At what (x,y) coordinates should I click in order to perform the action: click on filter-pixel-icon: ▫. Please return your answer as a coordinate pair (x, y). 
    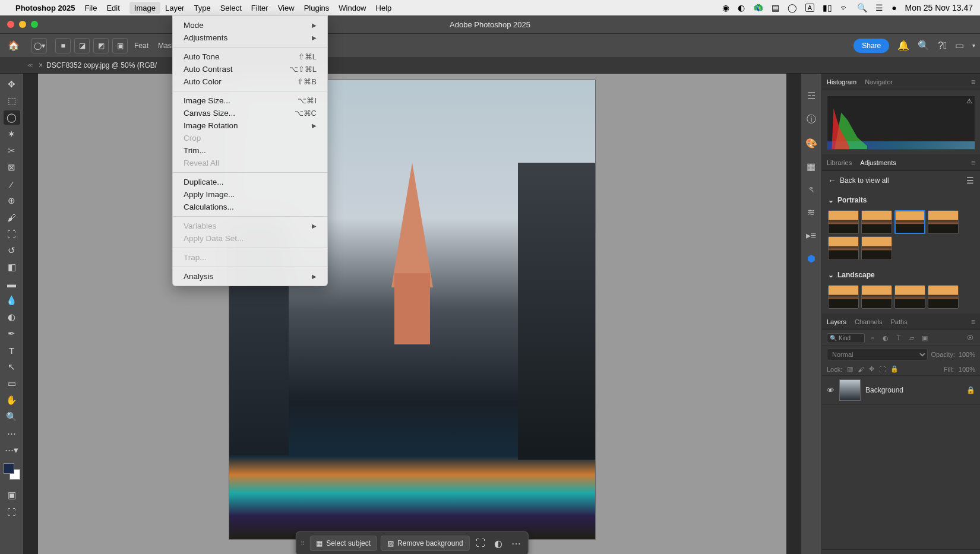
    Looking at the image, I should click on (872, 338).